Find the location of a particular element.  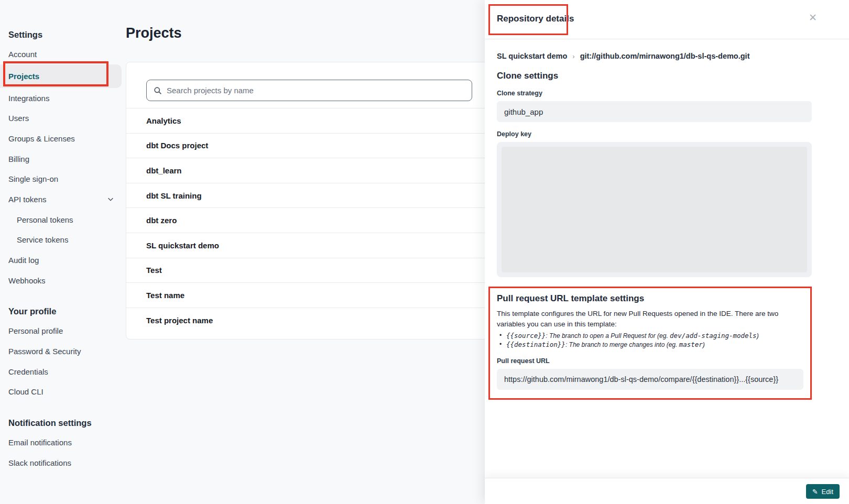

pencil-icon: ✎ is located at coordinates (815, 491).